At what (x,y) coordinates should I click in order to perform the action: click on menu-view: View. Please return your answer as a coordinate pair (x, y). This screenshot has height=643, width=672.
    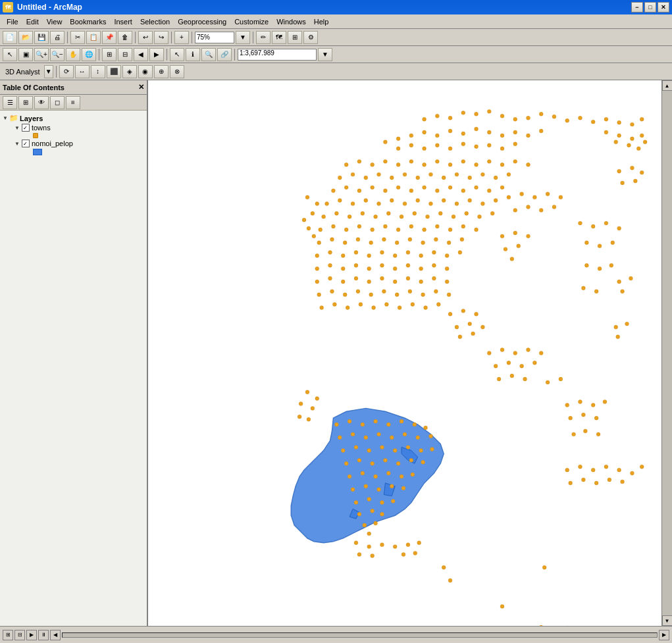
    Looking at the image, I should click on (55, 22).